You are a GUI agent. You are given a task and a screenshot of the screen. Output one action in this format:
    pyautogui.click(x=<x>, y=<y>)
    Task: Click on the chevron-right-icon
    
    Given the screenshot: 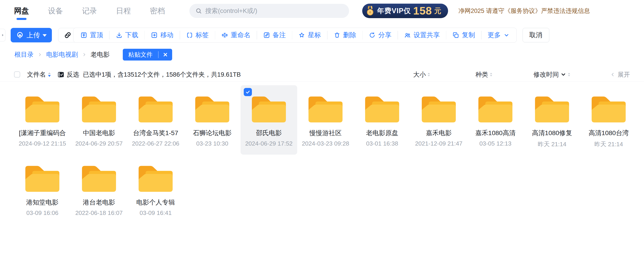 What is the action you would take?
    pyautogui.click(x=3, y=35)
    